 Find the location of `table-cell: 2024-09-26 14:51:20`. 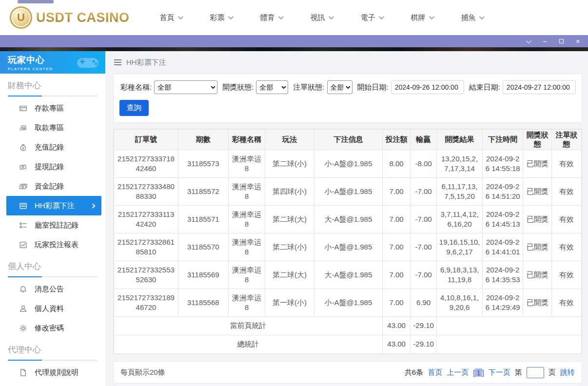

table-cell: 2024-09-26 14:51:20 is located at coordinates (503, 192).